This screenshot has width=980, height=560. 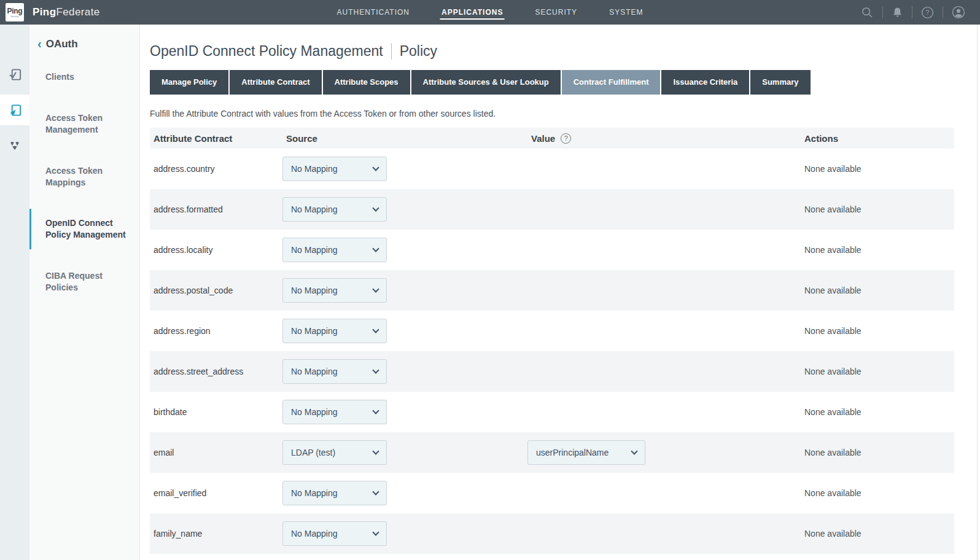 What do you see at coordinates (486, 82) in the screenshot?
I see `tab-attribute-sources-user-lookup: Attribute Sources & User Lookup` at bounding box center [486, 82].